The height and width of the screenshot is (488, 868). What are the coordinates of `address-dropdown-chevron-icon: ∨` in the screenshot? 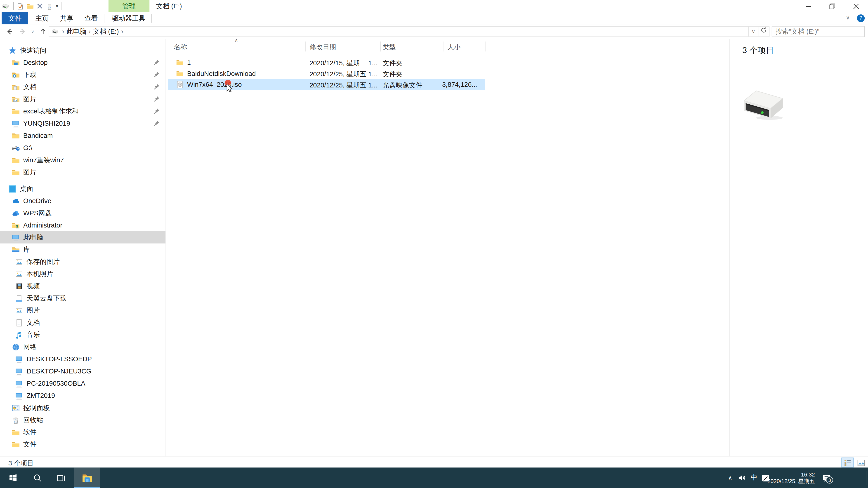 It's located at (753, 32).